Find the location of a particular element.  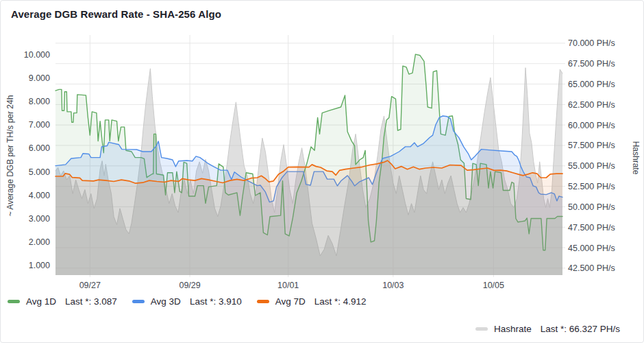

y-left-tick-label: 5.000 is located at coordinates (40, 172).